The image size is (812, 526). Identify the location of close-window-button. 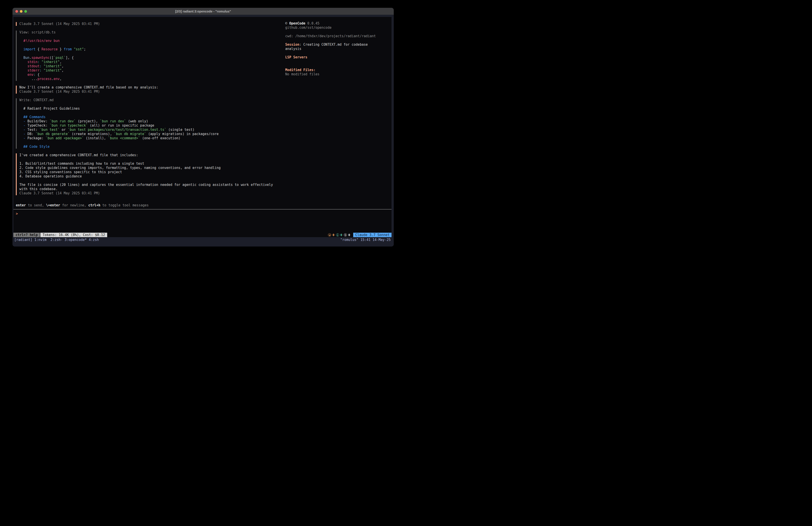
(17, 11).